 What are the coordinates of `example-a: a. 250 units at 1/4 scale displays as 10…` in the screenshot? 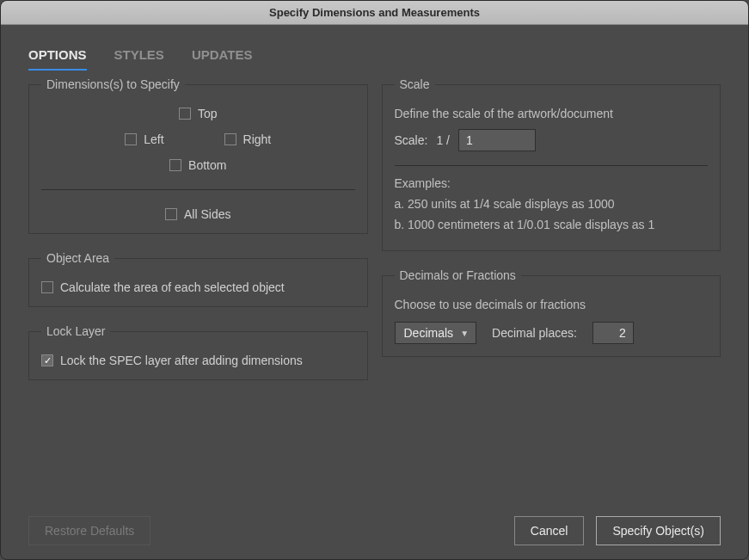 It's located at (552, 204).